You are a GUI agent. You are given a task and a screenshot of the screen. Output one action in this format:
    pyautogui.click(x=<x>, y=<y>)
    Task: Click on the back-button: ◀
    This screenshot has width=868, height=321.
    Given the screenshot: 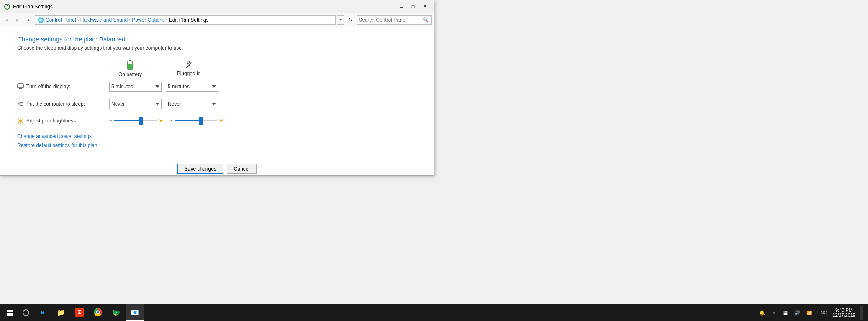 What is the action you would take?
    pyautogui.click(x=7, y=20)
    